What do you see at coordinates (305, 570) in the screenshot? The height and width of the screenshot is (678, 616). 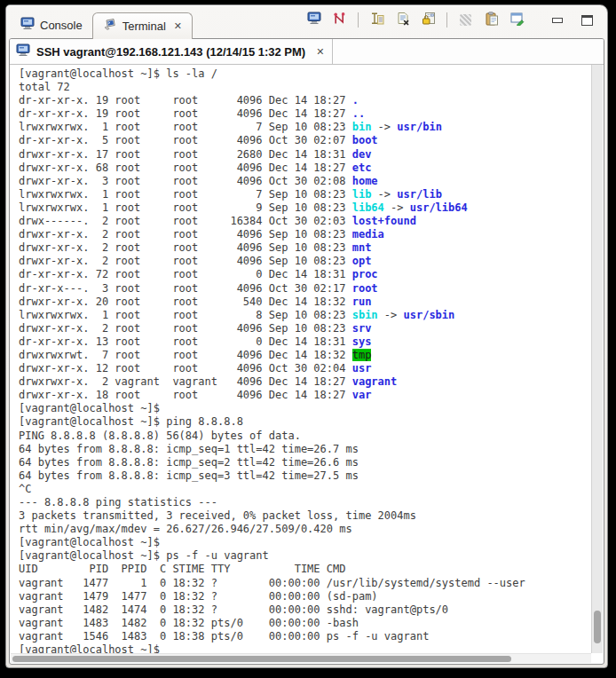 I see `terminal-line: UID PID PPID C STIME TTY TIME CMD` at bounding box center [305, 570].